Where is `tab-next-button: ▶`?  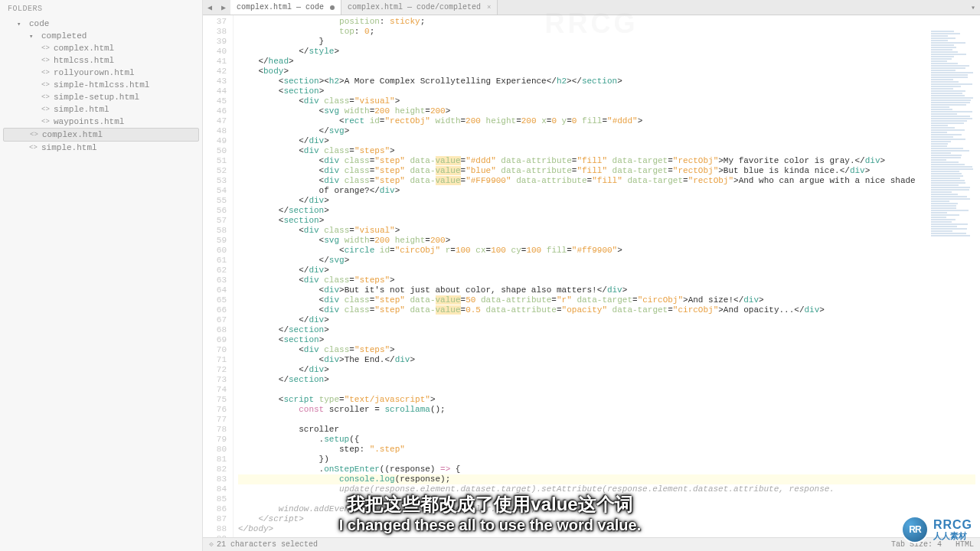
tab-next-button: ▶ is located at coordinates (224, 8).